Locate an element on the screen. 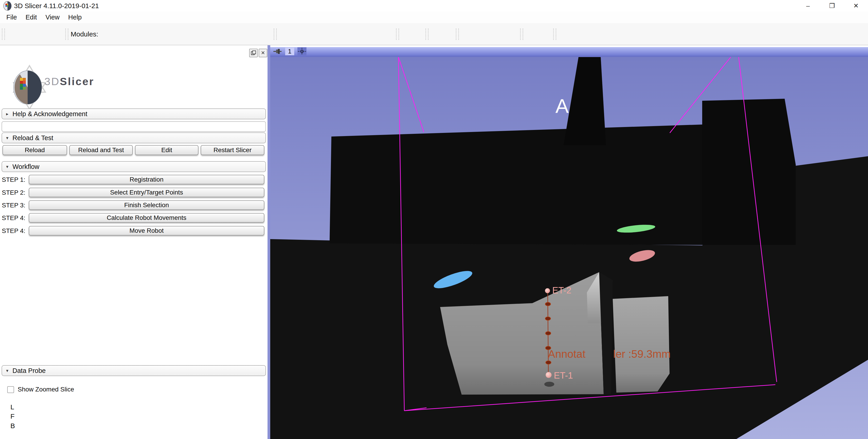 The image size is (868, 439). help-text-box is located at coordinates (134, 127).